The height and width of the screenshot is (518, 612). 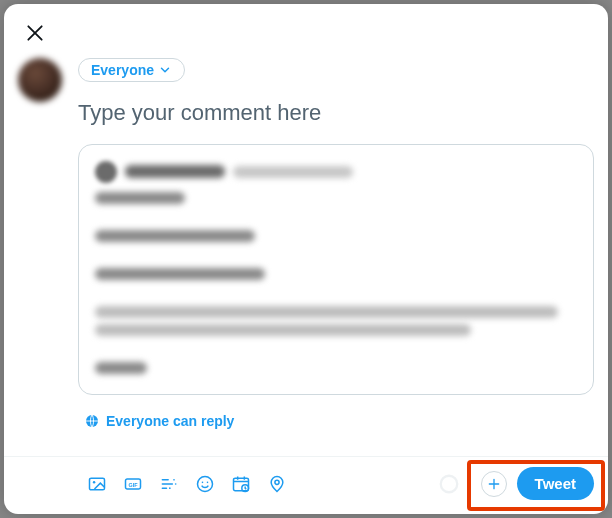 What do you see at coordinates (156, 423) in the screenshot?
I see `reply-settings: Everyone can reply` at bounding box center [156, 423].